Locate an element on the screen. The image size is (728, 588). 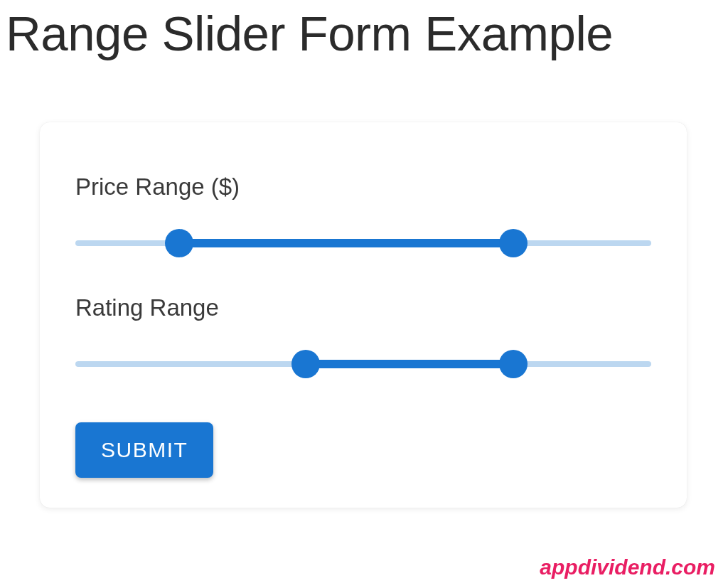
rating-range-group: Rating Range is located at coordinates (363, 336).